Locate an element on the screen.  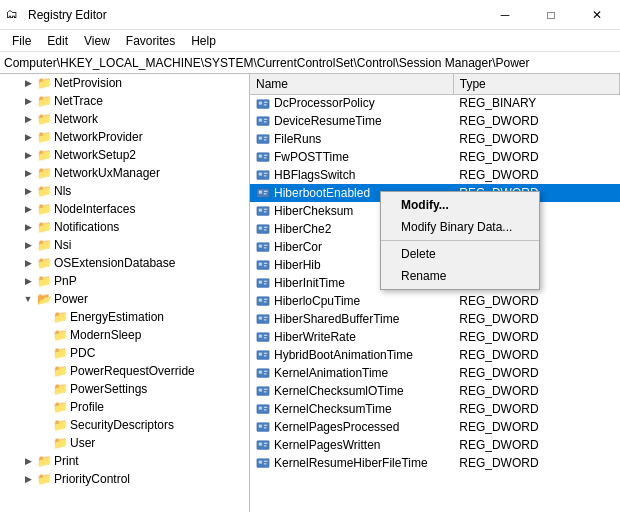
table-row: FwPOSTTimeREG_DWORD is located at coordinates (435, 157).